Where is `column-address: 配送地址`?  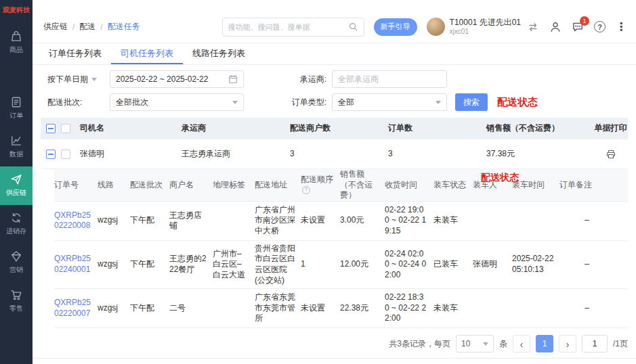
column-address: 配送地址 is located at coordinates (278, 185).